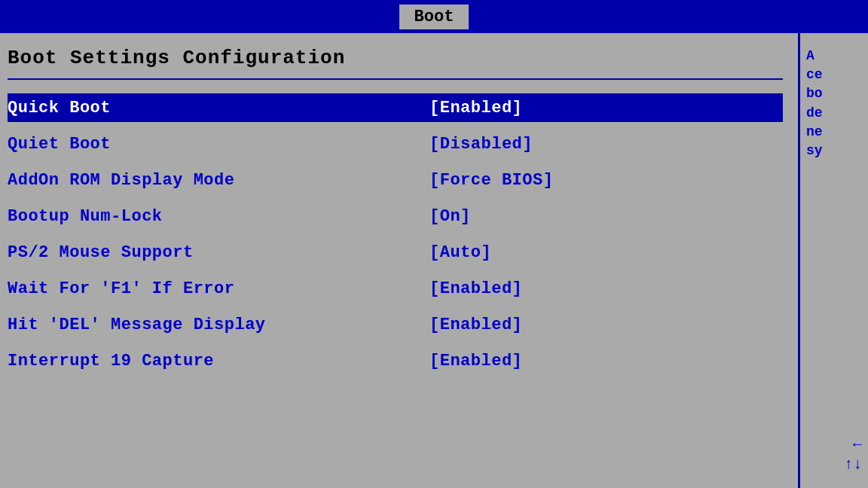 Image resolution: width=868 pixels, height=488 pixels. Describe the element at coordinates (395, 180) in the screenshot. I see `setting-row: AddOn ROM Display Mode[Force BIOS]` at that location.